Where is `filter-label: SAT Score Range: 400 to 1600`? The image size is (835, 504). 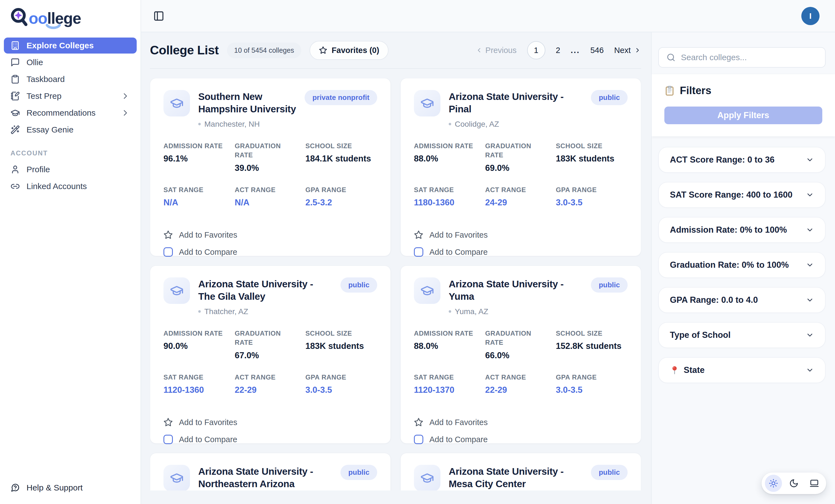
filter-label: SAT Score Range: 400 to 1600 is located at coordinates (731, 195).